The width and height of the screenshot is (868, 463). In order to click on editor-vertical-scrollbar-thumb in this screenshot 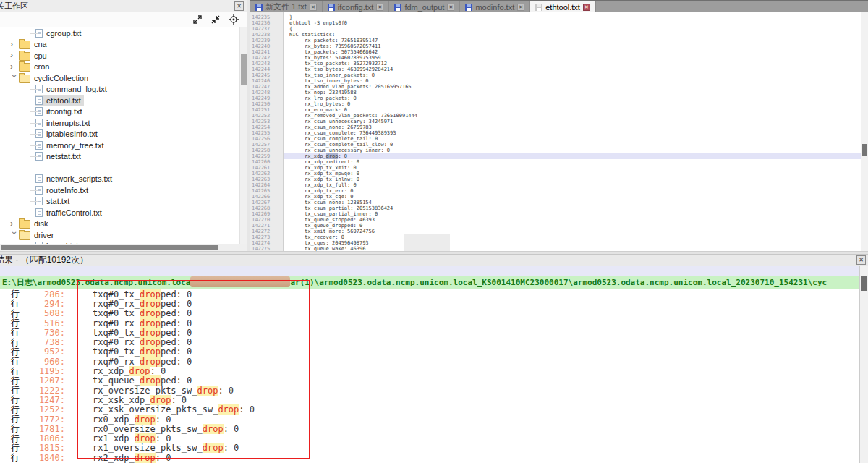, I will do `click(865, 150)`.